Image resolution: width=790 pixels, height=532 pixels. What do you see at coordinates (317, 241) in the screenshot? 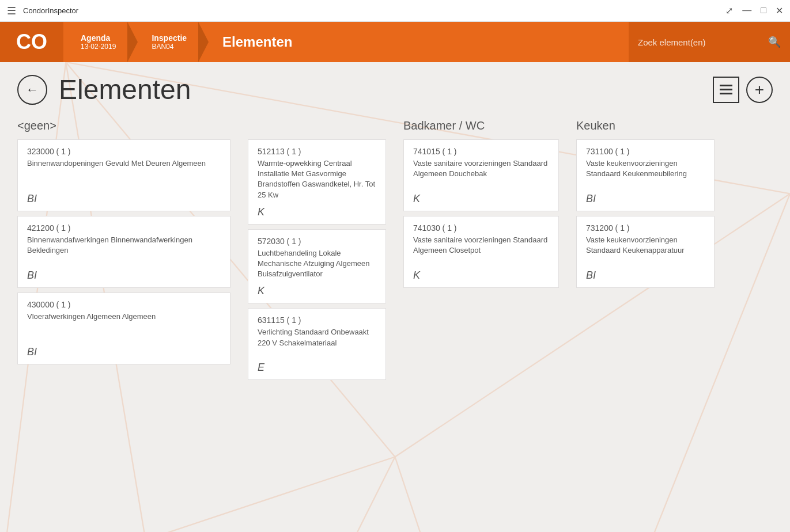
I see `card-code: 572030 ( 1 )` at bounding box center [317, 241].